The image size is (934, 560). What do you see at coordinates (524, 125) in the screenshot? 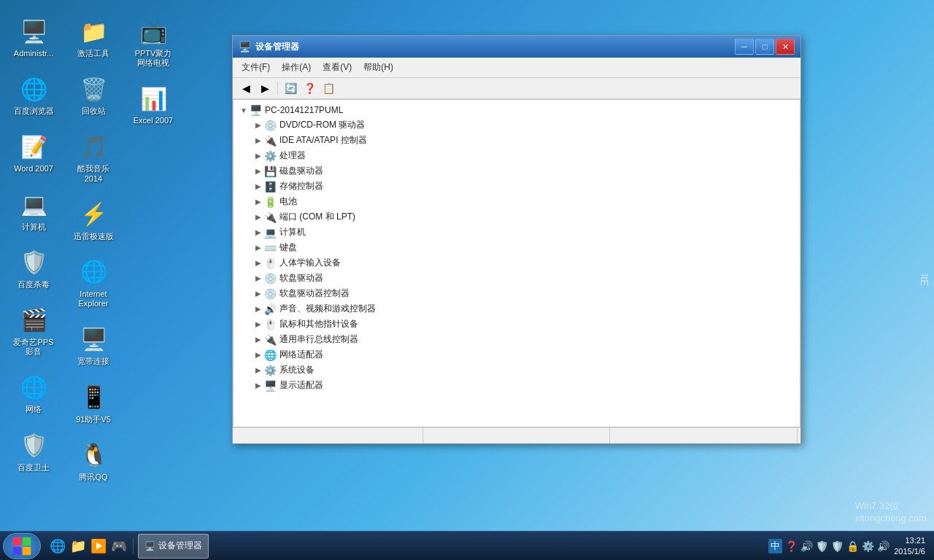
I see `tree-item-0: ▶ 💿 DVD/CD-ROM 驱动器` at bounding box center [524, 125].